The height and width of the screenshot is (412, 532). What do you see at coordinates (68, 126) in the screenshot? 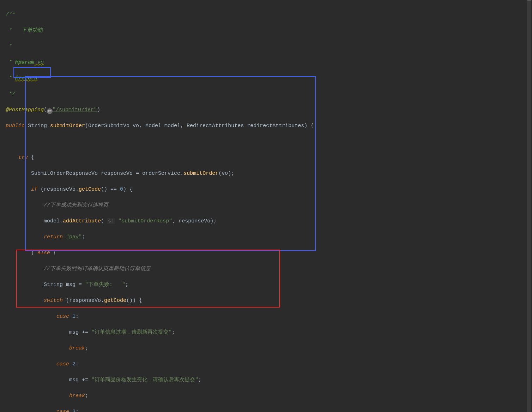
I see `method-name: submitOrder` at bounding box center [68, 126].